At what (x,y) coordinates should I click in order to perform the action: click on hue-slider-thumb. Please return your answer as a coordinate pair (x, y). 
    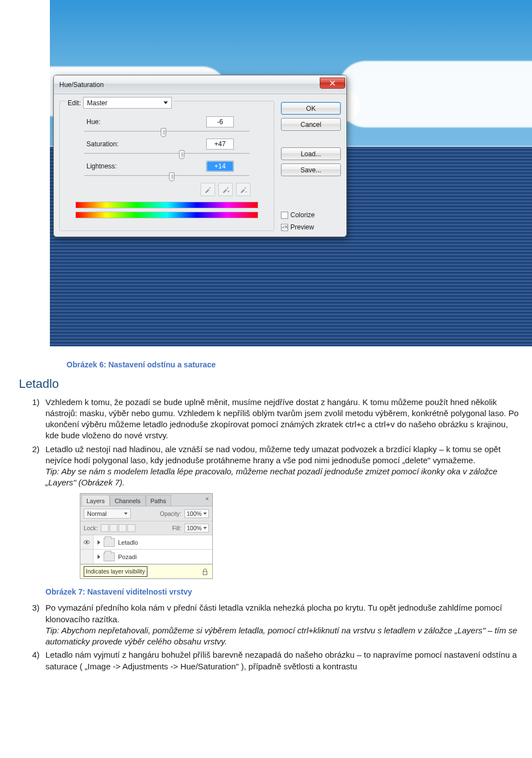
    Looking at the image, I should click on (163, 132).